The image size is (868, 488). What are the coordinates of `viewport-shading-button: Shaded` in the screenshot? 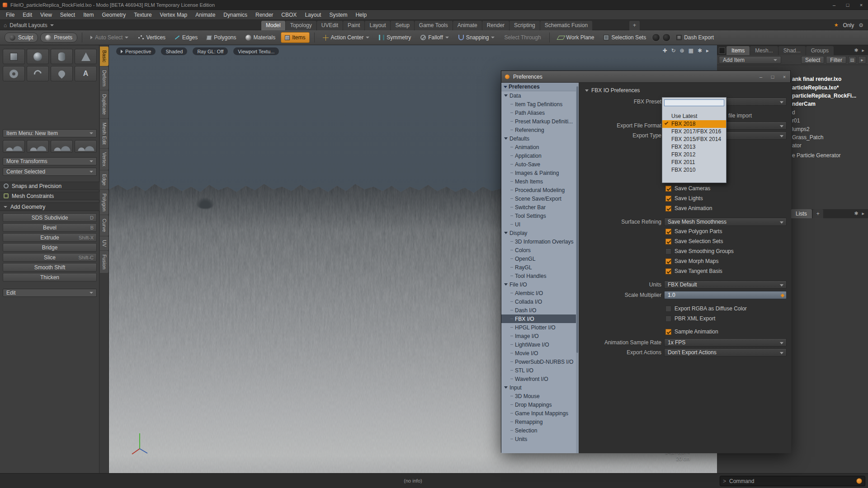 It's located at (174, 52).